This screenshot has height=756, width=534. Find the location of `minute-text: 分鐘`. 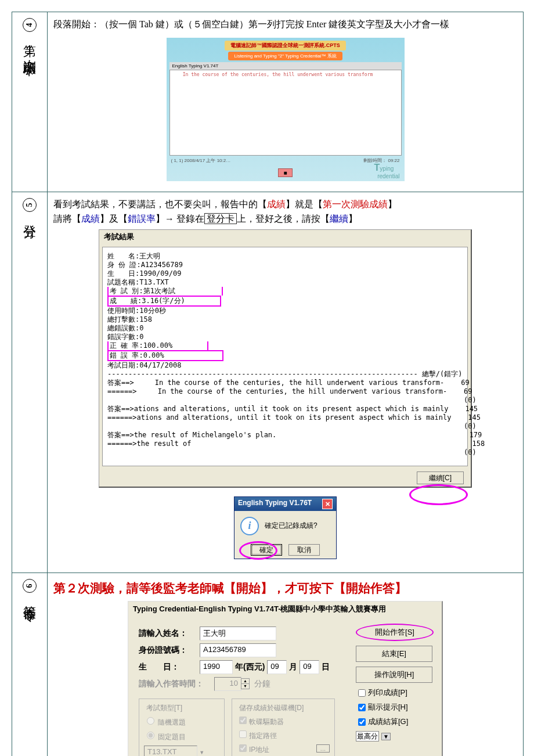

minute-text: 分鐘 is located at coordinates (262, 684).